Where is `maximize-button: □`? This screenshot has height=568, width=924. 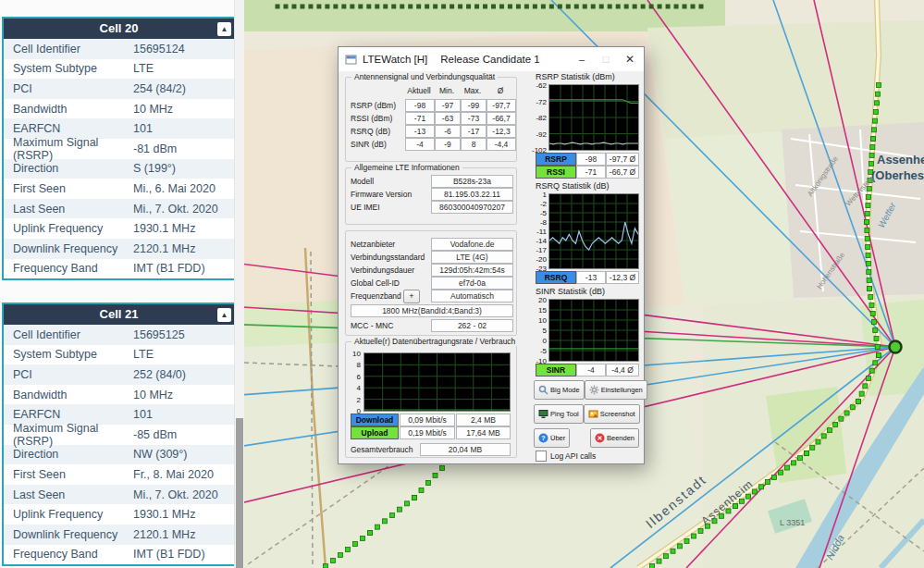 maximize-button: □ is located at coordinates (606, 59).